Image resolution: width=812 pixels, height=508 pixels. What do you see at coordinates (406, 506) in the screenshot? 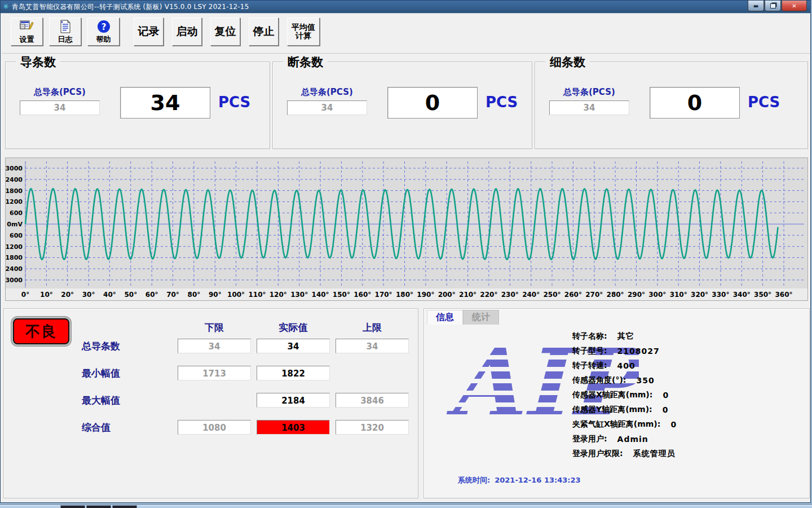
I see `taskbar-sliver` at bounding box center [406, 506].